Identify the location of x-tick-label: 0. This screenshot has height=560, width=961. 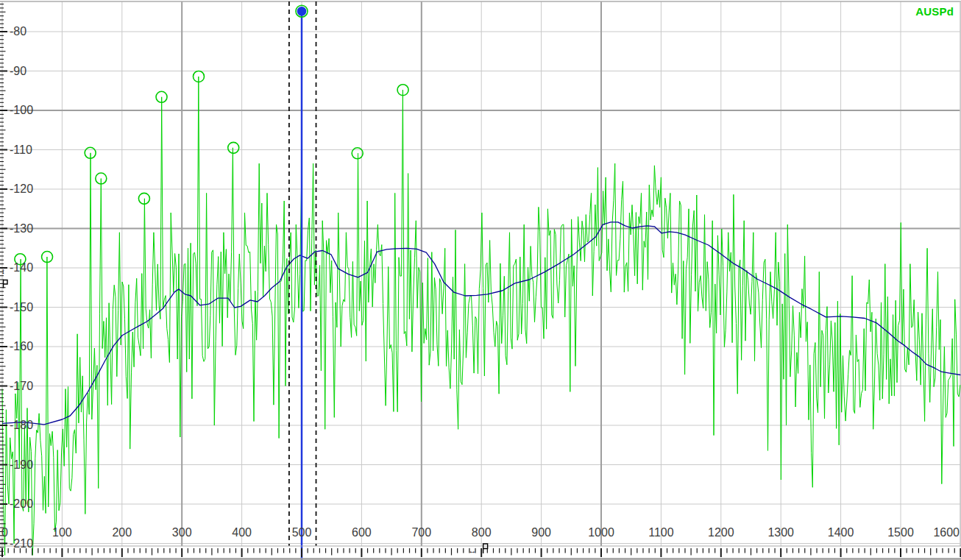
(4, 533).